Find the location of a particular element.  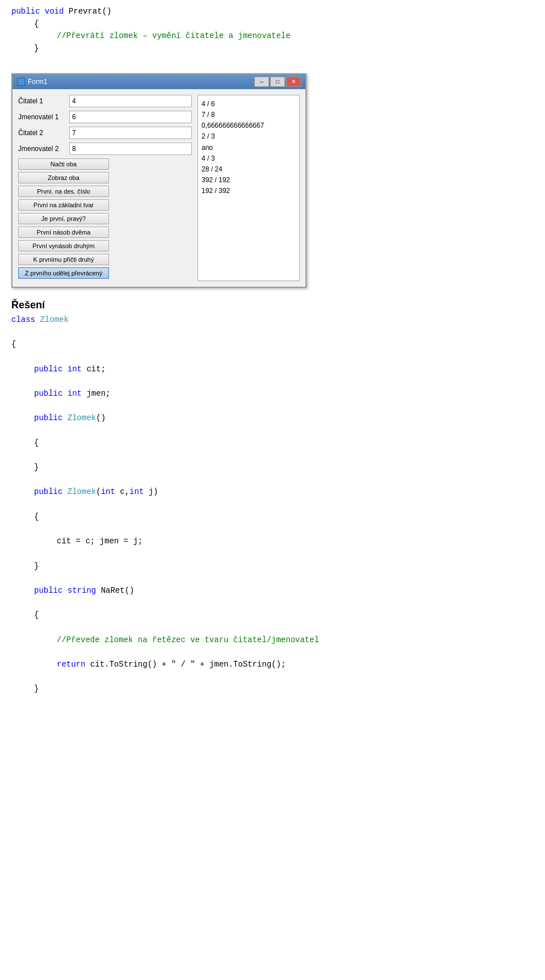

output-line-2: 7 / 8 is located at coordinates (249, 115).